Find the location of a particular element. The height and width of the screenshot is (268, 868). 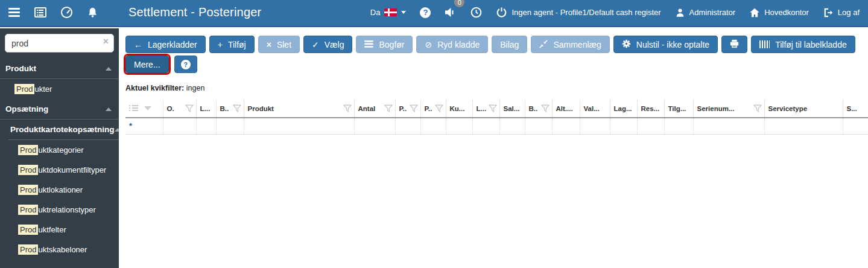

nulstil-button: Nulstil - ikke optalte is located at coordinates (666, 45).